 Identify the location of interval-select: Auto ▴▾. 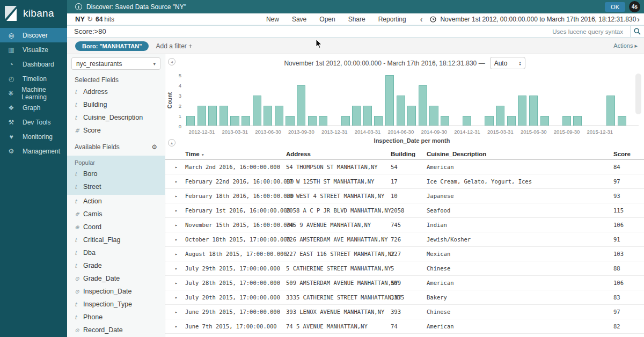
(508, 63).